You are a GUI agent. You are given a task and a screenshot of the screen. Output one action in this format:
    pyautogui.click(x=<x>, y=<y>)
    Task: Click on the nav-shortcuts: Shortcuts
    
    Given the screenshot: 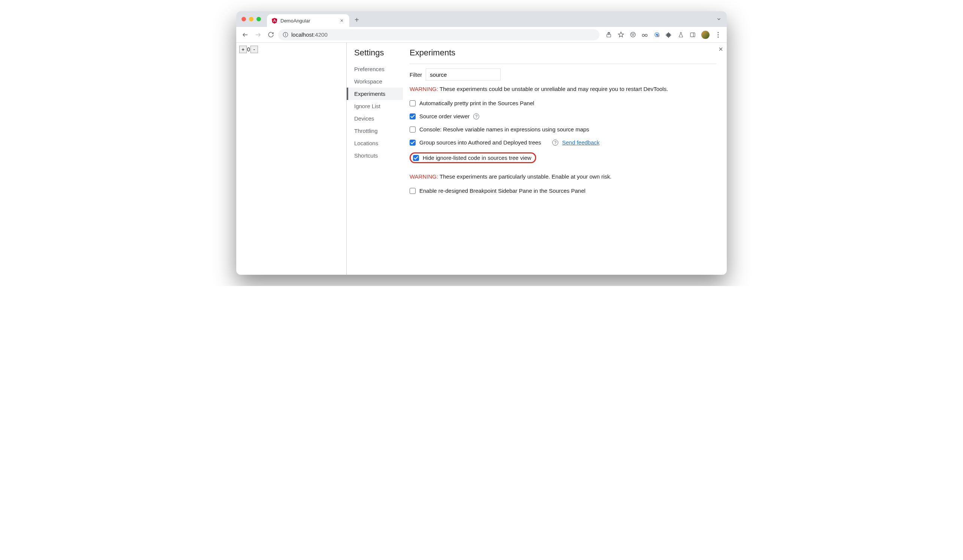 What is the action you would take?
    pyautogui.click(x=378, y=155)
    